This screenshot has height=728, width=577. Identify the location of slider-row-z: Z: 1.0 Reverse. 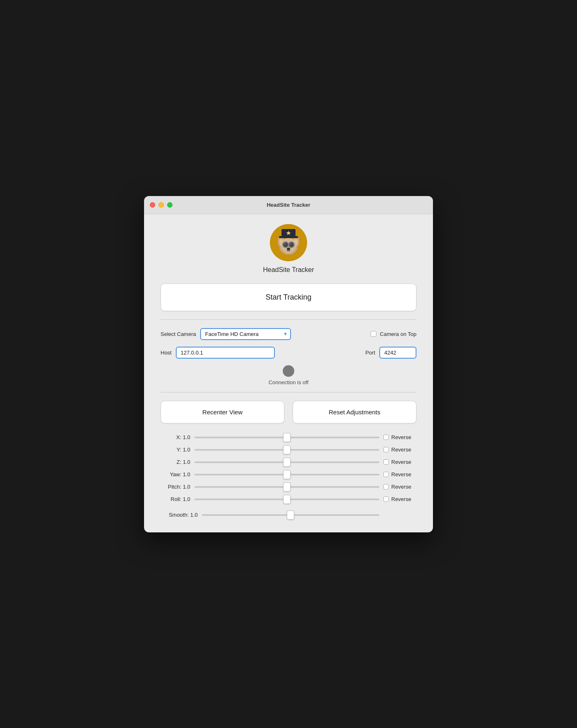
(288, 462).